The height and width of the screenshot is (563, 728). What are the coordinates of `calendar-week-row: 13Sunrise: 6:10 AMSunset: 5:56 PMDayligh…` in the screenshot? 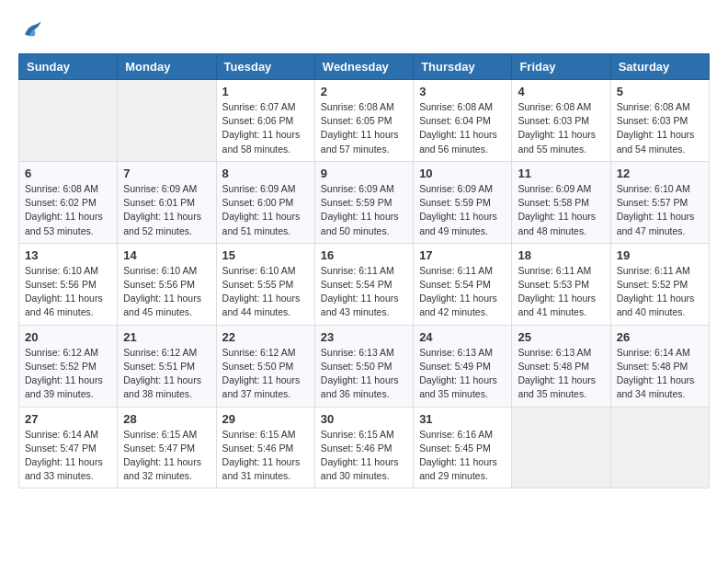 It's located at (364, 283).